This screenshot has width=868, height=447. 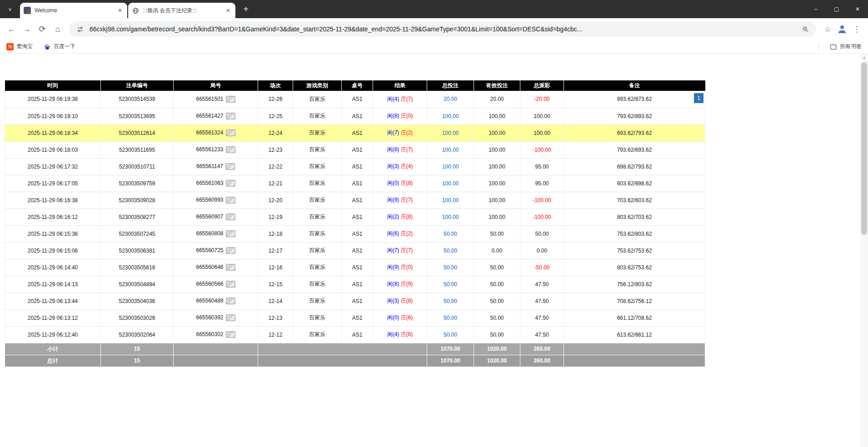 I want to click on result-banker: 庄(8), so click(x=407, y=301).